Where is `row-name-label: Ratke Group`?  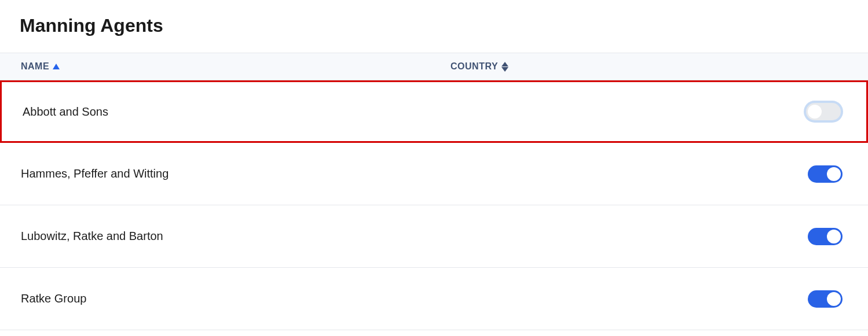
row-name-label: Ratke Group is located at coordinates (53, 298).